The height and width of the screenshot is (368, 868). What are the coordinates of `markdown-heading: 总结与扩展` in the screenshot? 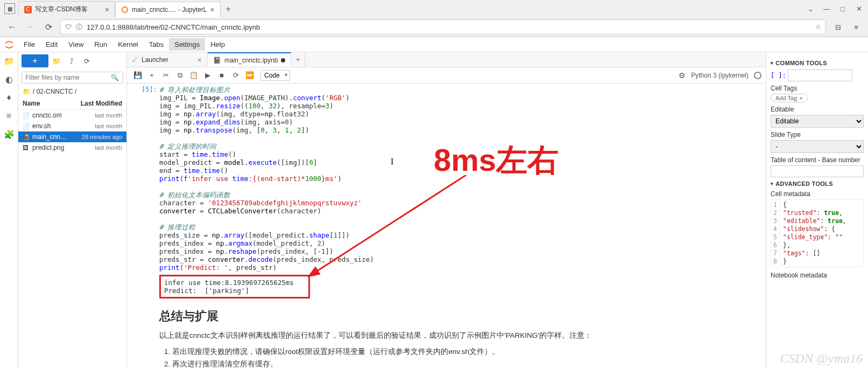 It's located at (441, 316).